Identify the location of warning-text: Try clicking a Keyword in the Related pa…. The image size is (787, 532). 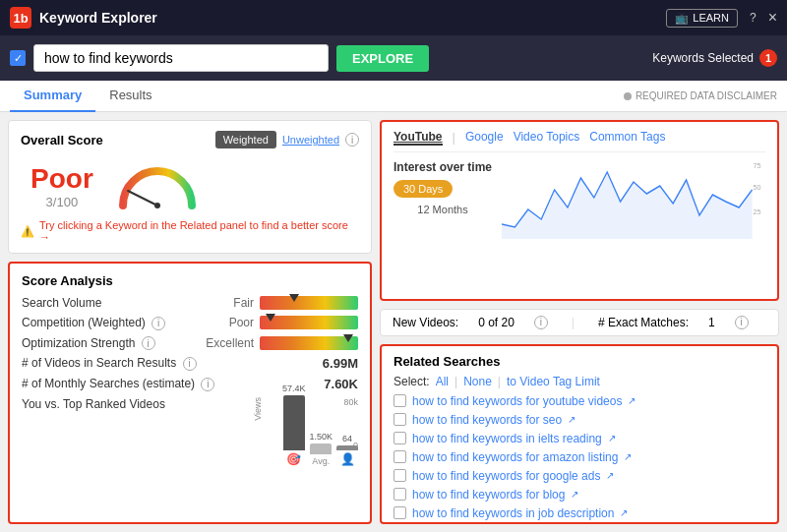
(199, 231).